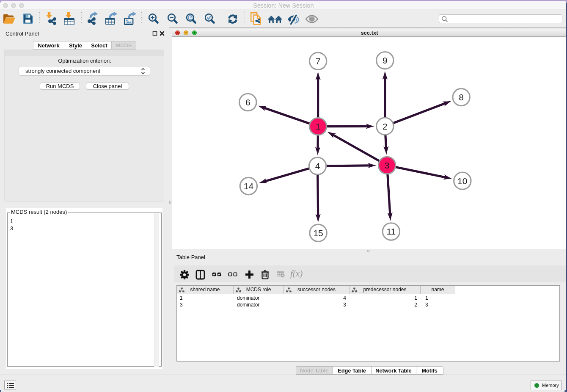  What do you see at coordinates (462, 181) in the screenshot?
I see `svg-text: 10` at bounding box center [462, 181].